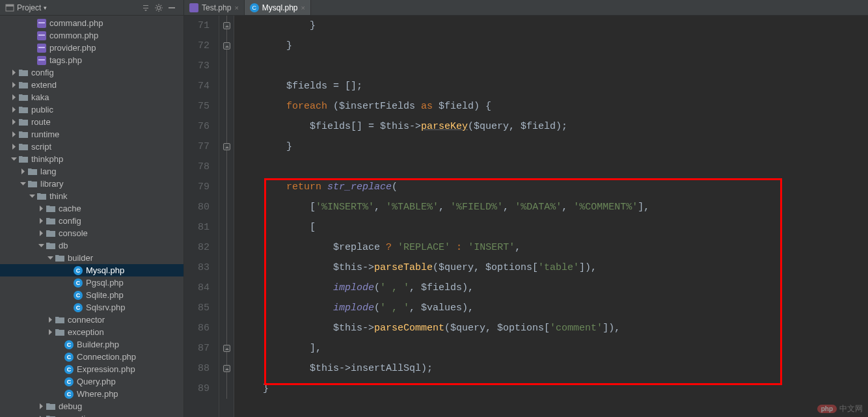  What do you see at coordinates (105, 271) in the screenshot?
I see `tree-item-label: Mysql.php` at bounding box center [105, 271].